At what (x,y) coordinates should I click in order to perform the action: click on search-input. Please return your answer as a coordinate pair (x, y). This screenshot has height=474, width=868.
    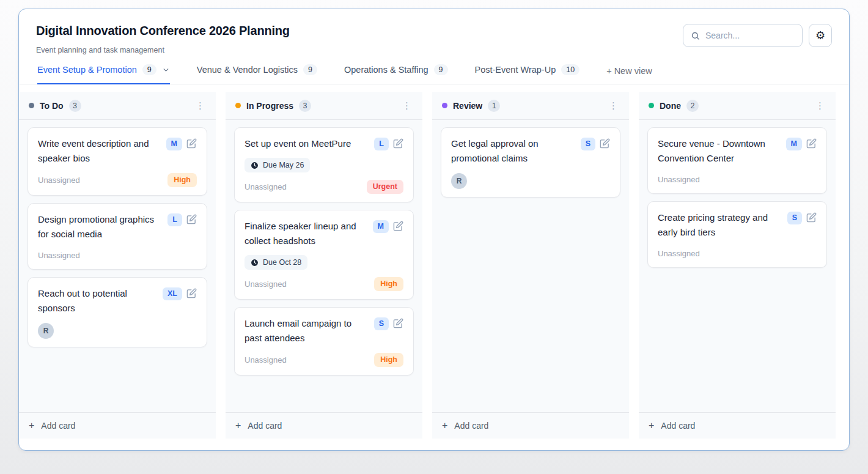
    Looking at the image, I should click on (750, 35).